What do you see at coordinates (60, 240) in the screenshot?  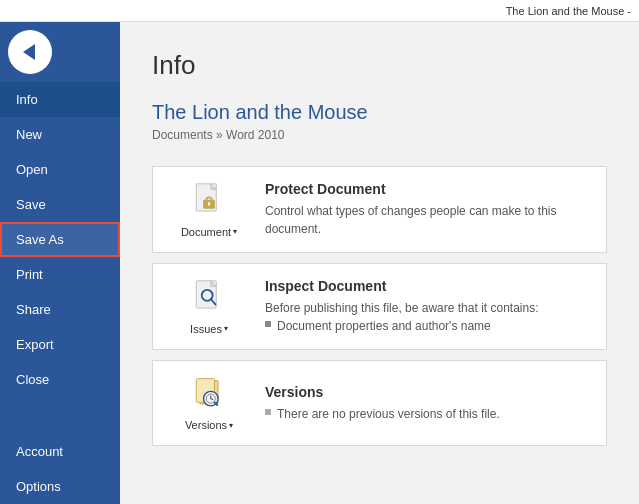 I see `sidebar-item-save-as: Save As` at bounding box center [60, 240].